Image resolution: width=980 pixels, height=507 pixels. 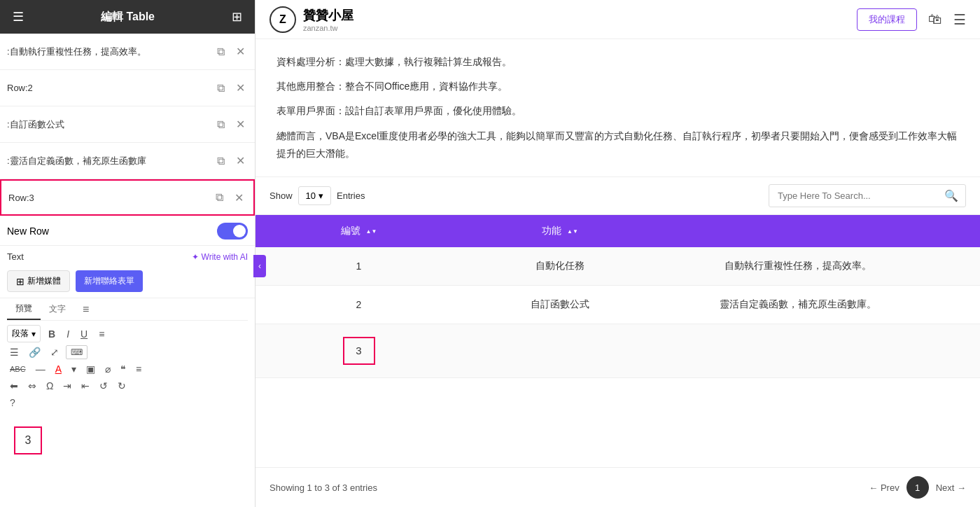 What do you see at coordinates (127, 17) in the screenshot?
I see `sidebar-header: ☰ 編輯 Table ⊞` at bounding box center [127, 17].